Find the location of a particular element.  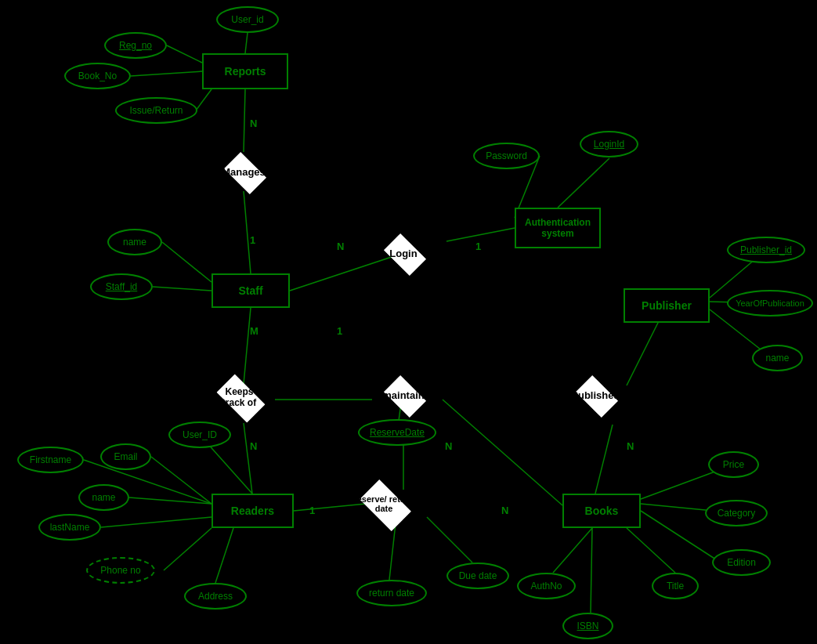

card-n1: N is located at coordinates (254, 124).